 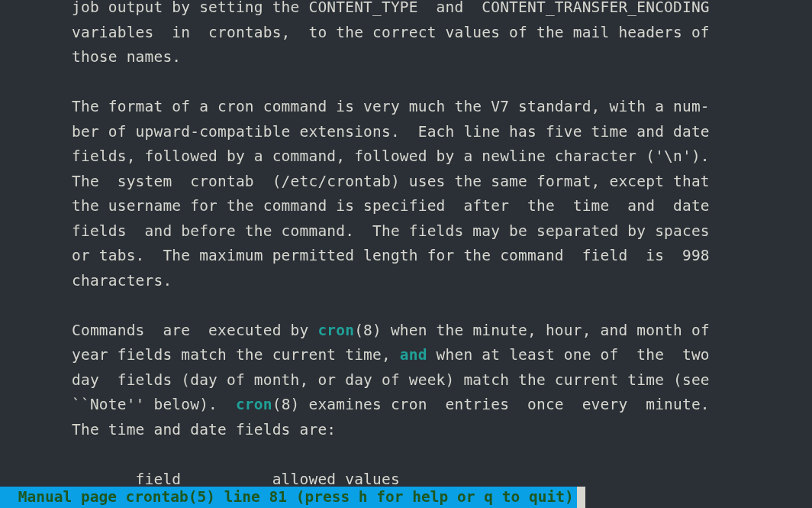 I want to click on man-page-text: ber of upward-compatible extensions. Eac…, so click(x=391, y=131).